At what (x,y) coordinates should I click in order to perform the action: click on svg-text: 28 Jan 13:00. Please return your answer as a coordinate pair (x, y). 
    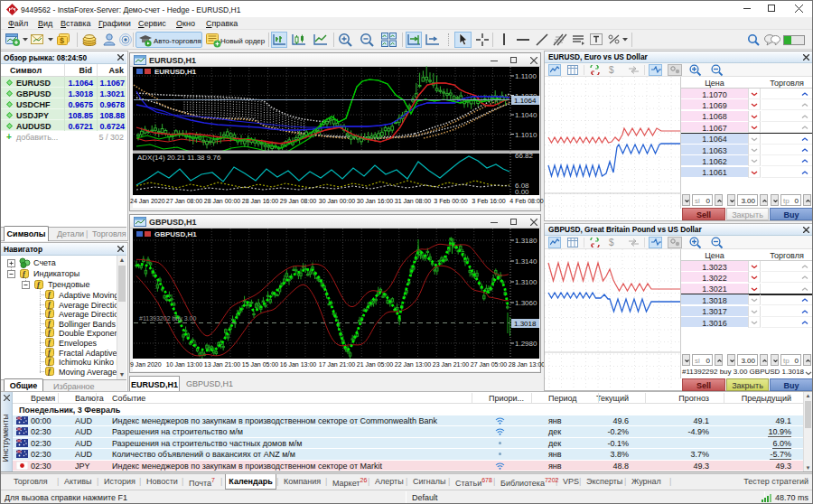
    Looking at the image, I should click on (528, 365).